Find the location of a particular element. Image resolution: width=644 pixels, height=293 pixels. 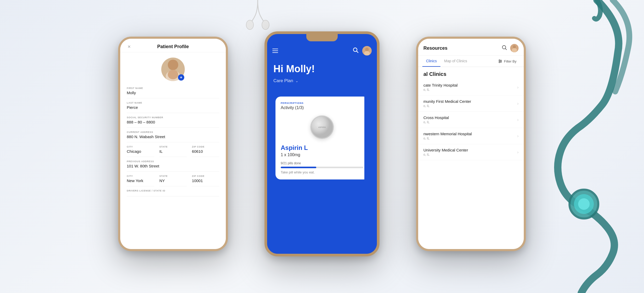

address-value: 880 N. Wabash Street is located at coordinates (173, 137).